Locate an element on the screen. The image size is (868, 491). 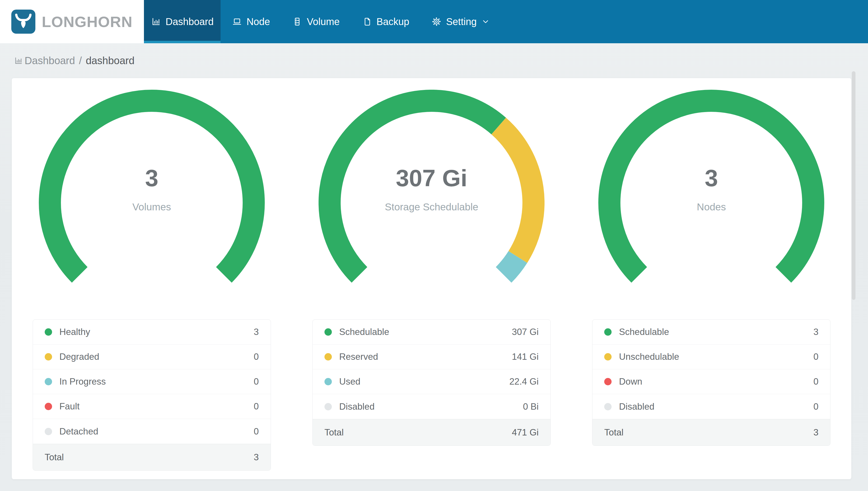
legend-value: 22.4 Gi is located at coordinates (524, 382).